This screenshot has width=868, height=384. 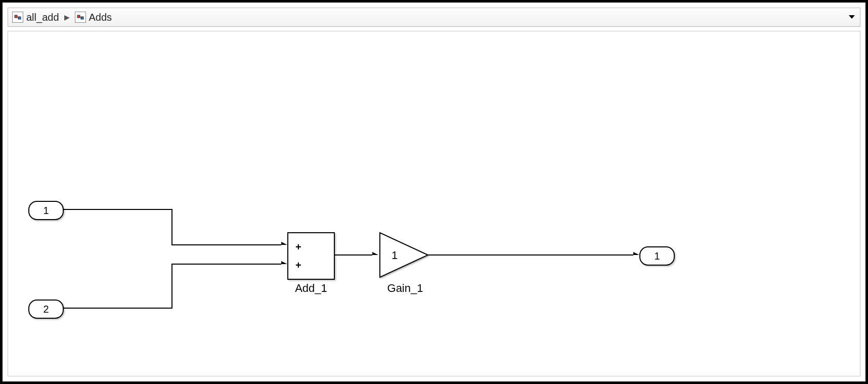 I want to click on breadcrumb-current: Adds, so click(x=101, y=17).